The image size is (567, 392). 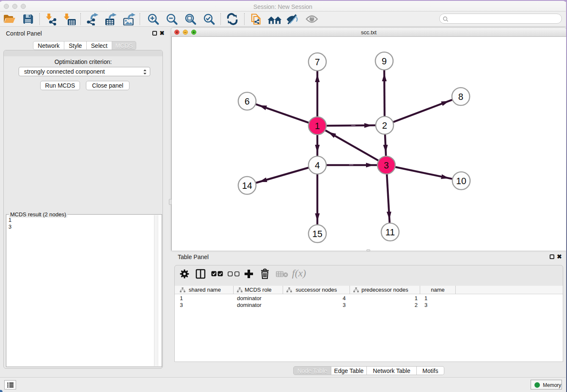 What do you see at coordinates (317, 166) in the screenshot?
I see `svg-text: 4` at bounding box center [317, 166].